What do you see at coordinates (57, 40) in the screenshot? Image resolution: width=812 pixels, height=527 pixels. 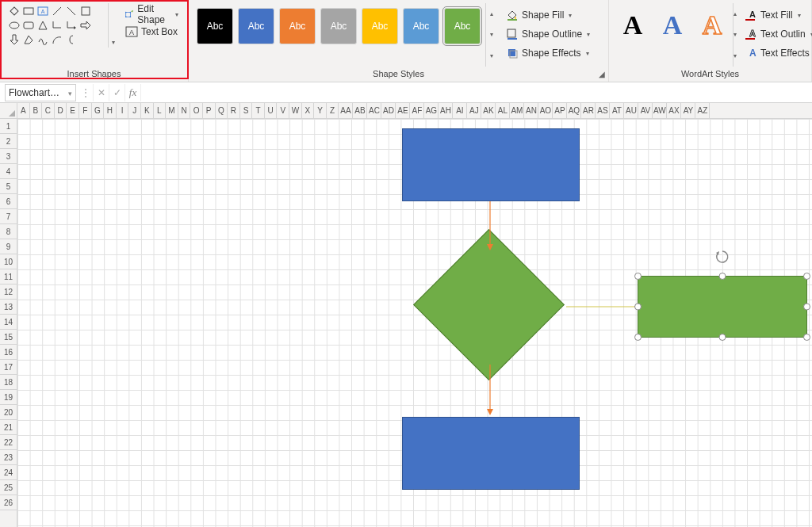 I see `shape-arc-icon` at bounding box center [57, 40].